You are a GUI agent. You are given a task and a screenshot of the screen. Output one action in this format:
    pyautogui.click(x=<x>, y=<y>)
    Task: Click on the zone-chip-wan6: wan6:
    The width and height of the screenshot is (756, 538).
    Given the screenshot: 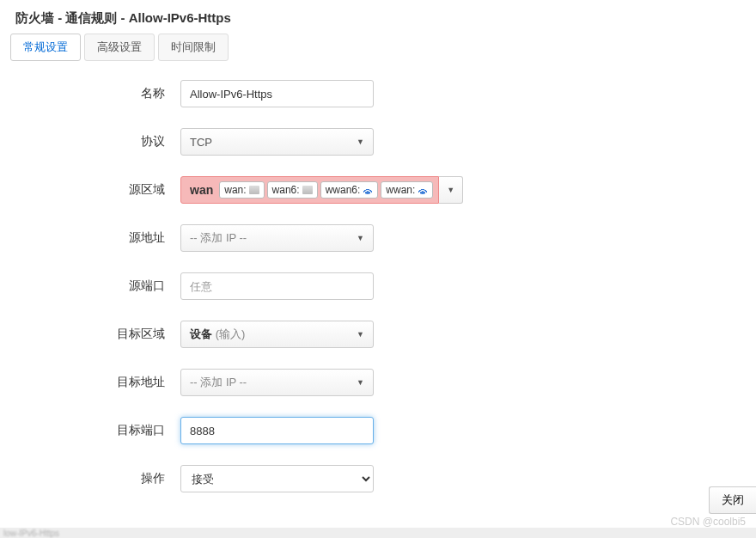 What is the action you would take?
    pyautogui.click(x=292, y=190)
    